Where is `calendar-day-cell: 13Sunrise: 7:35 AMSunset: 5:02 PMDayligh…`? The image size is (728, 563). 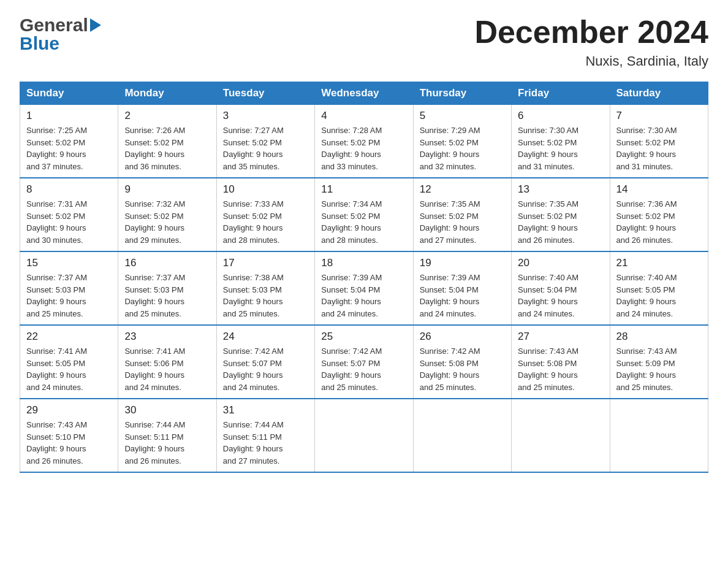
calendar-day-cell: 13Sunrise: 7:35 AMSunset: 5:02 PMDayligh… is located at coordinates (561, 215).